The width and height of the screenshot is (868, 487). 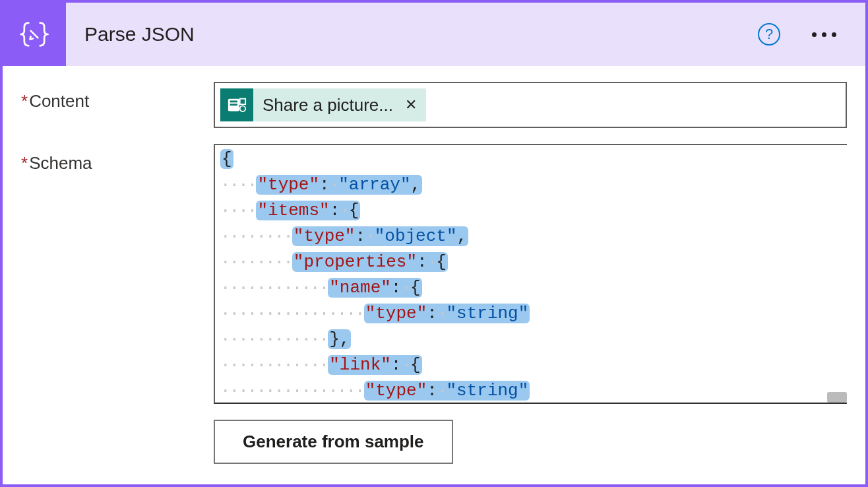 What do you see at coordinates (334, 442) in the screenshot?
I see `generate-from-sample-button: Generate from sample` at bounding box center [334, 442].